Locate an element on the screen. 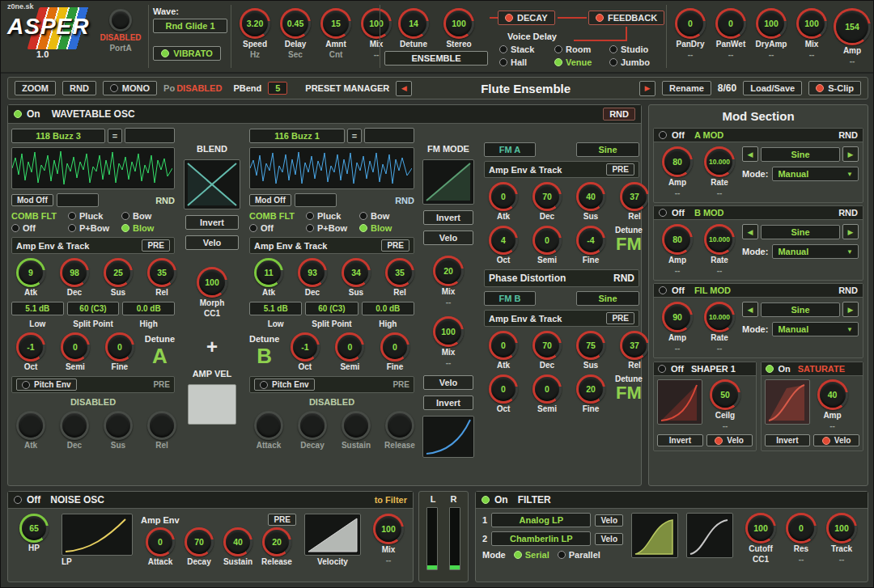 This screenshot has width=874, height=588. filter-slot2-type-select: Chamberlin LP is located at coordinates (541, 539).